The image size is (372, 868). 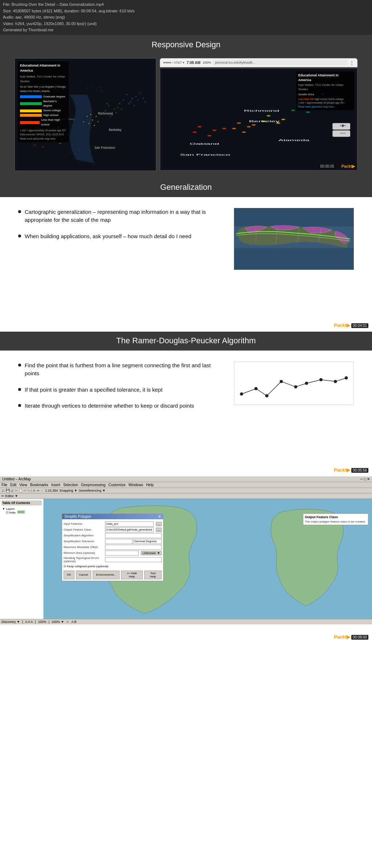 What do you see at coordinates (113, 524) in the screenshot?
I see `field-input: Input Features India_pro ...` at bounding box center [113, 524].